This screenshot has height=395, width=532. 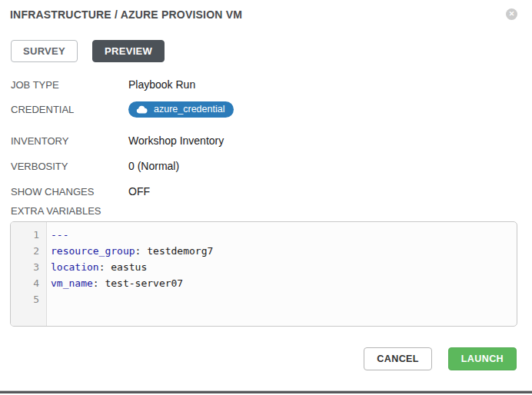 I want to click on window-bottom-border, so click(x=266, y=392).